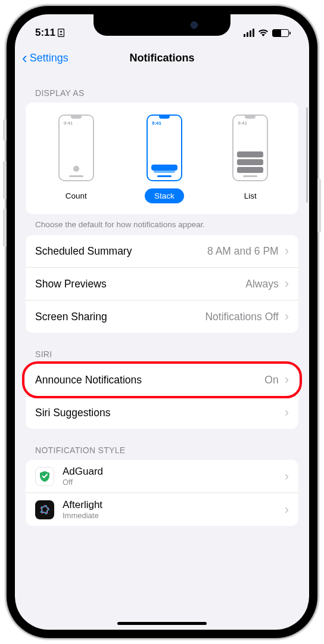 The height and width of the screenshot is (644, 324). I want to click on list-preview-icon: 9:41, so click(250, 148).